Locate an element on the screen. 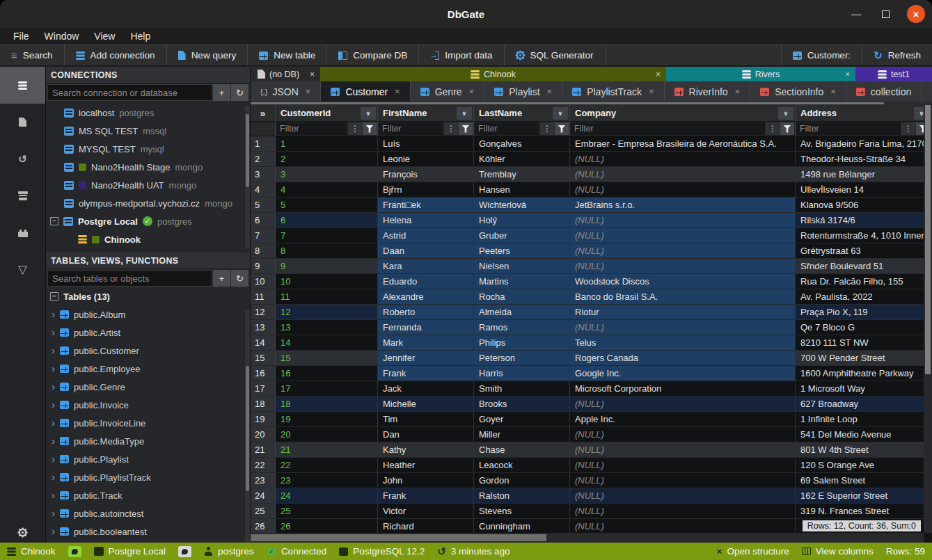 The image size is (932, 560). table-item: ›public.Artist is located at coordinates (148, 333).